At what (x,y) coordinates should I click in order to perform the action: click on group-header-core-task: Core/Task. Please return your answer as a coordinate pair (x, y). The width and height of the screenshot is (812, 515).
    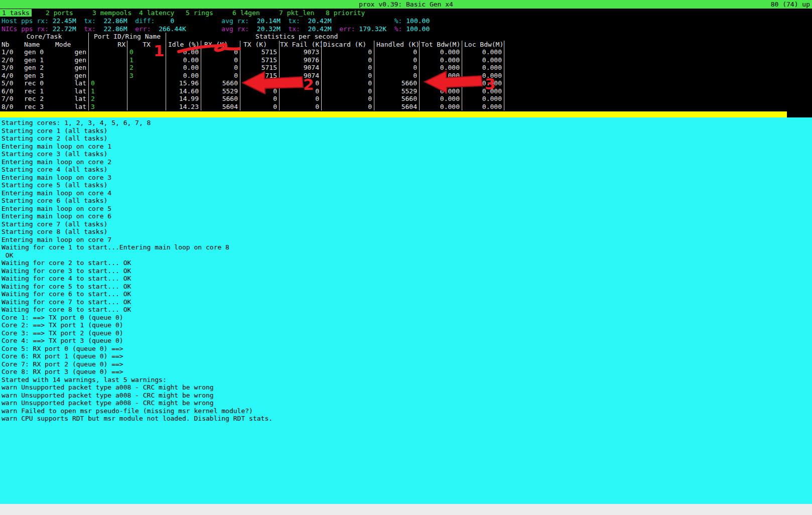
    Looking at the image, I should click on (44, 37).